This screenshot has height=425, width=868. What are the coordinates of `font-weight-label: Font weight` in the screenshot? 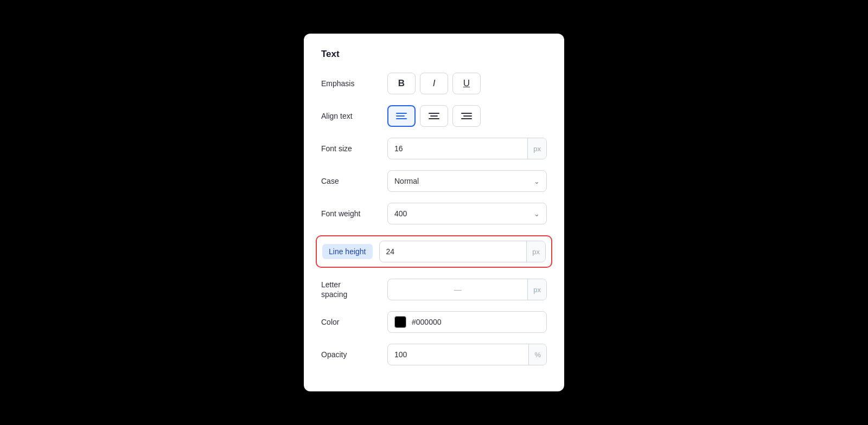 It's located at (351, 214).